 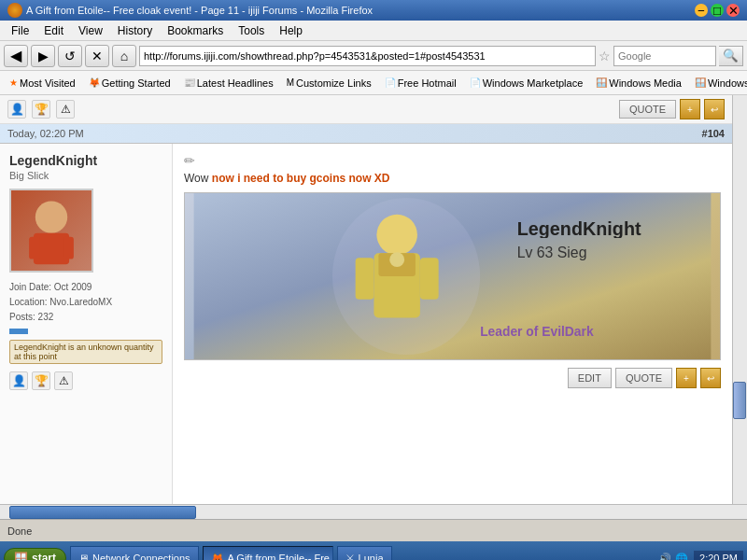 What do you see at coordinates (605, 56) in the screenshot?
I see `star-button: ☆` at bounding box center [605, 56].